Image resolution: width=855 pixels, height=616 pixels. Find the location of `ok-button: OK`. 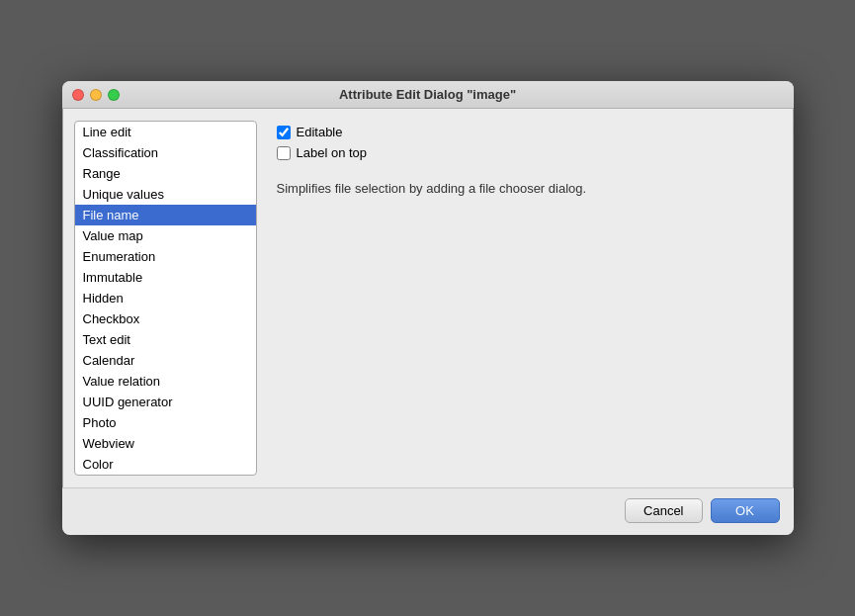

ok-button: OK is located at coordinates (745, 510).